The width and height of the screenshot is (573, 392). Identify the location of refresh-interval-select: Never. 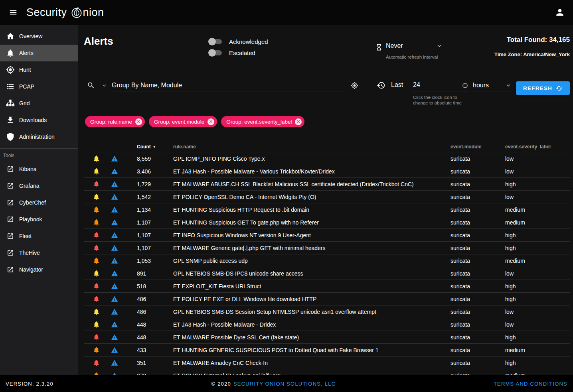
(414, 47).